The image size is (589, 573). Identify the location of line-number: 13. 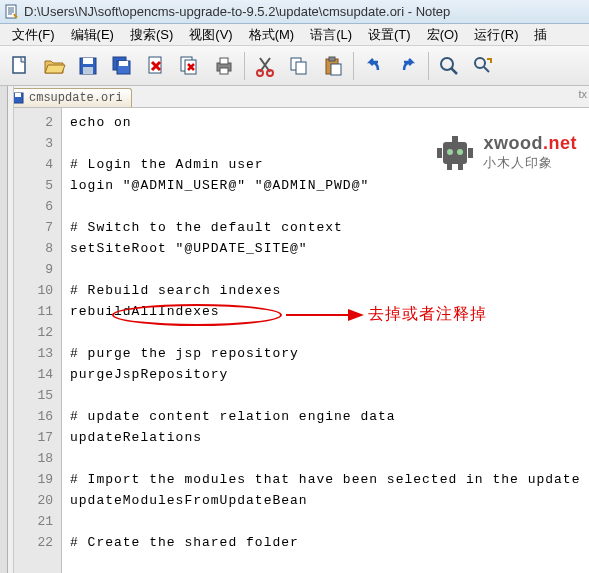
(38, 354).